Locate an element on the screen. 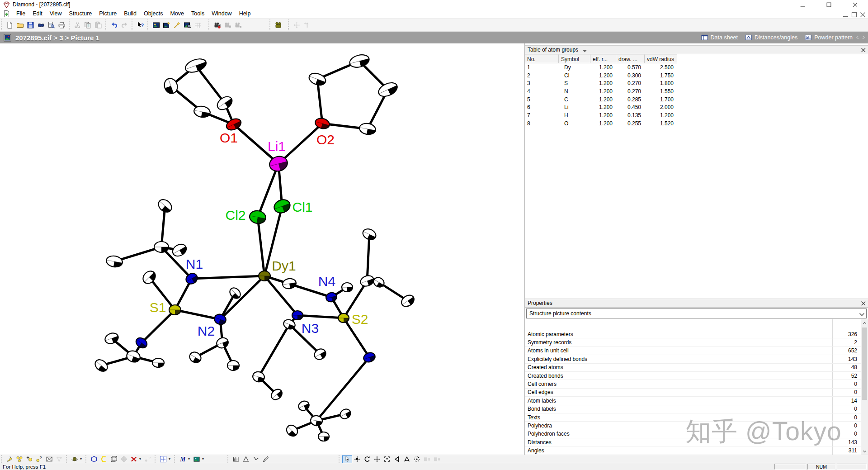 This screenshot has height=470, width=868. atom-s1 is located at coordinates (175, 310).